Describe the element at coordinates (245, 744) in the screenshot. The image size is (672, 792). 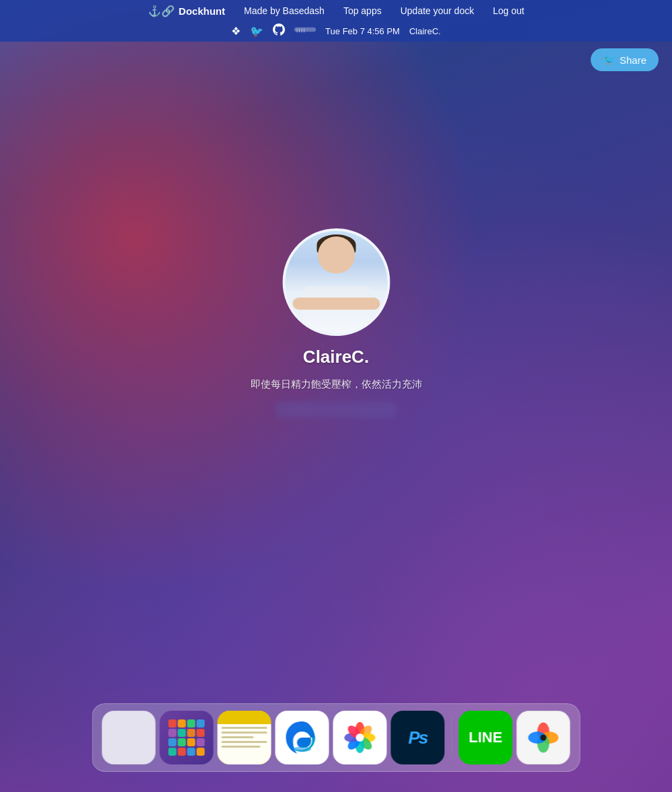
I see `notes-lines` at that location.